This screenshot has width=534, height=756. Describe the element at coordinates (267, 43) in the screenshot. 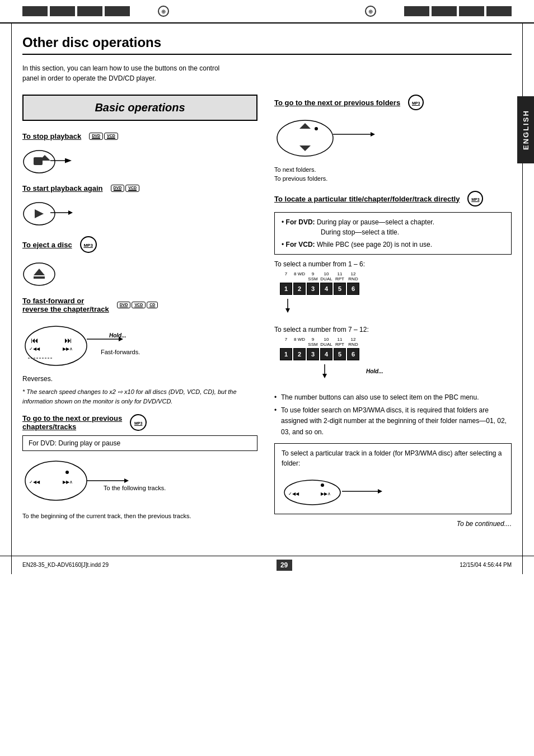

I see `page-title: Other disc operations` at that location.